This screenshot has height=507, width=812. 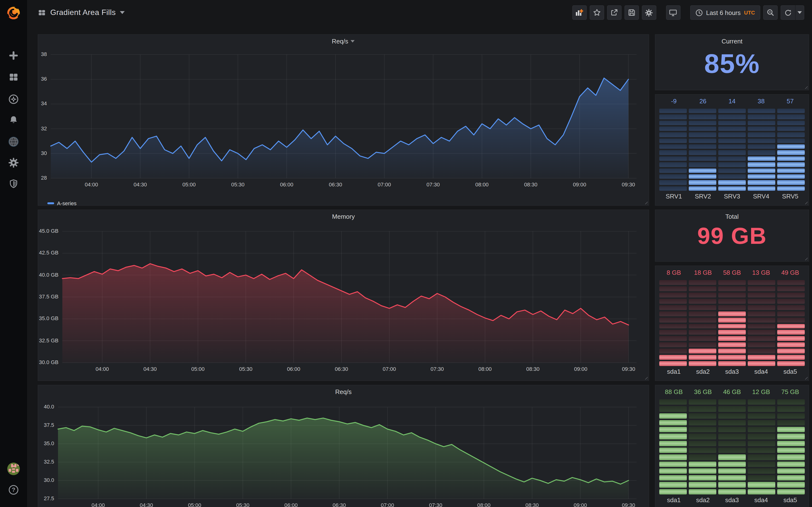 What do you see at coordinates (13, 490) in the screenshot?
I see `help-icon: ?` at bounding box center [13, 490].